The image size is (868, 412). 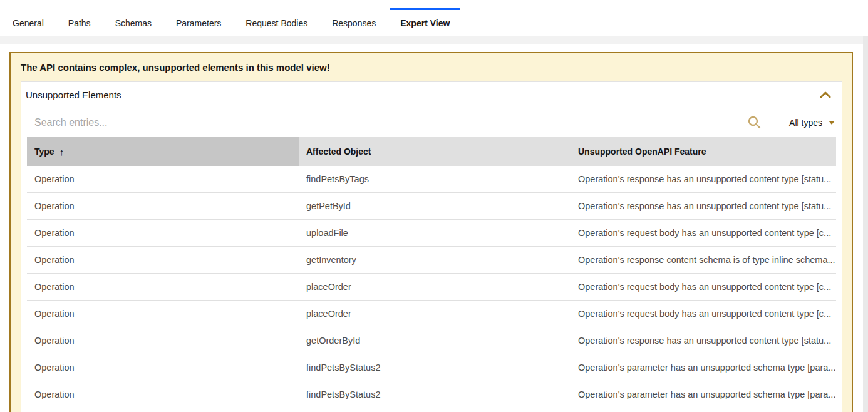 What do you see at coordinates (277, 22) in the screenshot?
I see `tab-request-bodies: Request Bodies` at bounding box center [277, 22].